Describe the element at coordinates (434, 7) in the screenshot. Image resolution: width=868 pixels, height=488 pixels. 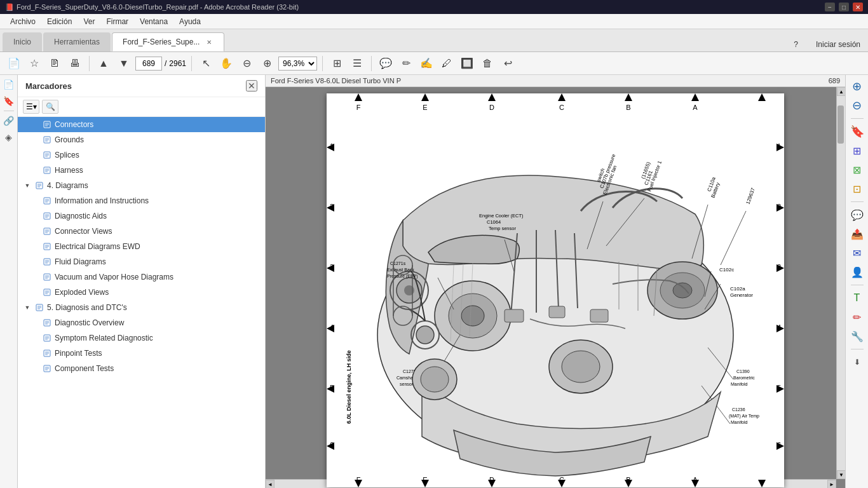
I see `title-bar: 📕 Ford_F-Series_SuperDuty_V8-6.0-DieselT…` at that location.